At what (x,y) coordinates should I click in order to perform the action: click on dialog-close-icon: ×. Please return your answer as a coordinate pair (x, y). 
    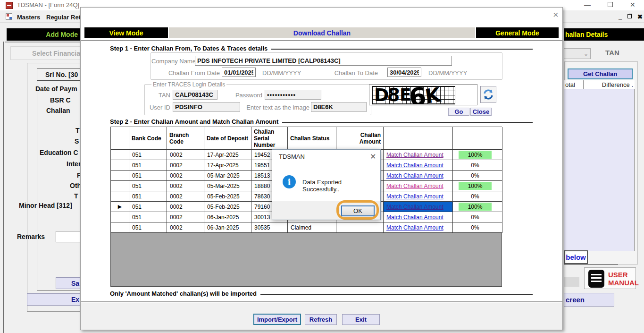
    Looking at the image, I should click on (556, 15).